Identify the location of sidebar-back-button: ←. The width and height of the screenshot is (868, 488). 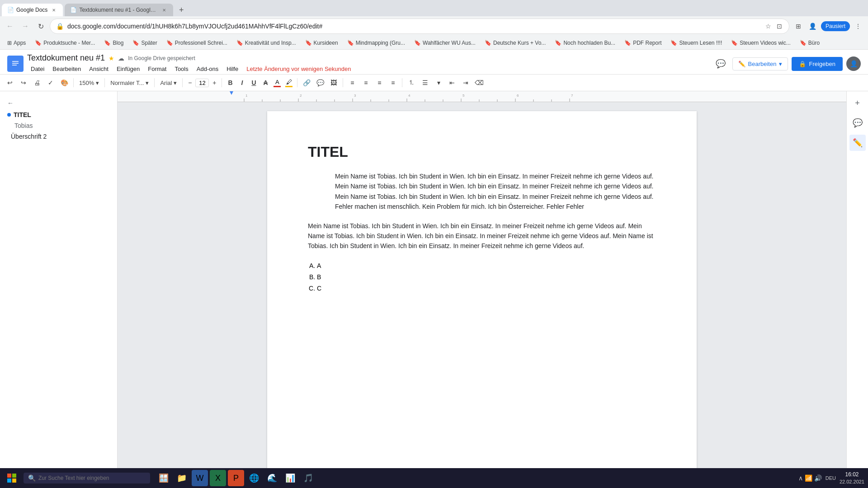
(59, 103).